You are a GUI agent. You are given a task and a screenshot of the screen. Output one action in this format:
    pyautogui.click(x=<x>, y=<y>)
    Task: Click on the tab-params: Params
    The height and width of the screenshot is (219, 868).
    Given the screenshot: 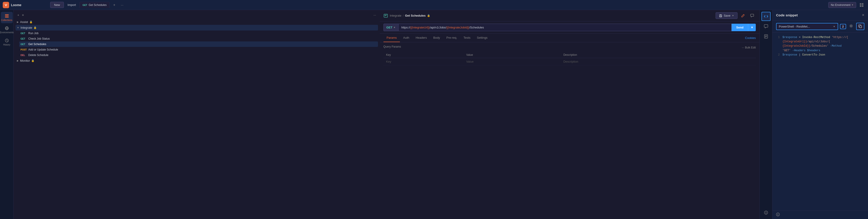 What is the action you would take?
    pyautogui.click(x=392, y=38)
    